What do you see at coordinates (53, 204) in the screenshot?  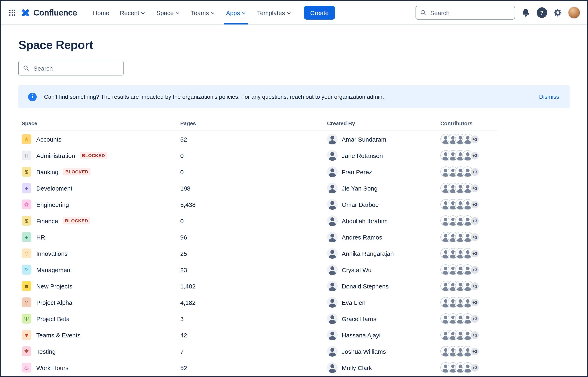 I see `space-link: Engineering` at bounding box center [53, 204].